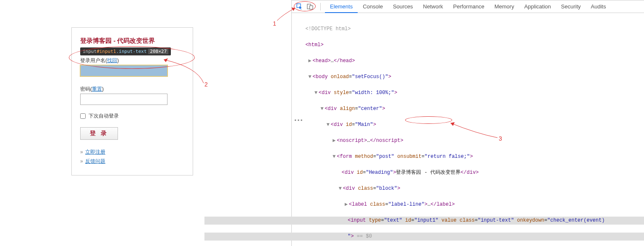 This screenshot has width=644, height=246. Describe the element at coordinates (126, 51) in the screenshot. I see `inspector-tooltip: input#input1.input-text208×27` at that location.